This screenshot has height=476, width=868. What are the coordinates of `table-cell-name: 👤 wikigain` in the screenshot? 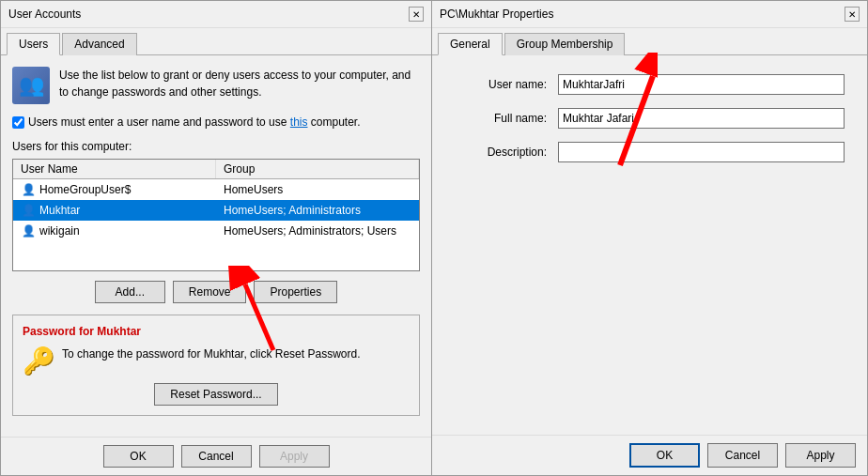 It's located at (115, 231).